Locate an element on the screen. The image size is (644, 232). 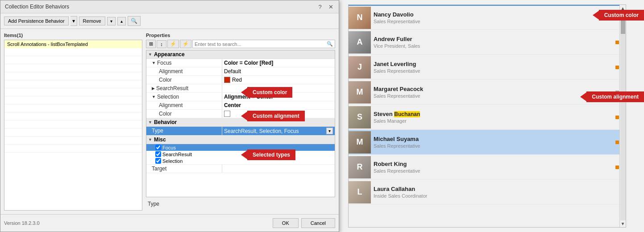
behavior-group-header: ▼ Behavior is located at coordinates (241, 122).